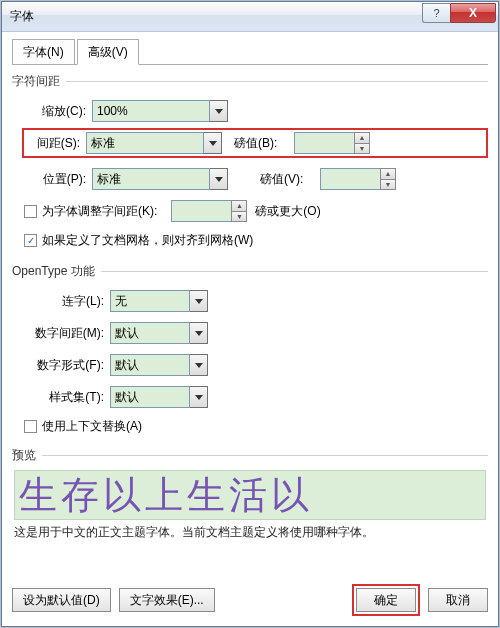 The width and height of the screenshot is (500, 628). What do you see at coordinates (436, 13) in the screenshot?
I see `help-button: ?` at bounding box center [436, 13].